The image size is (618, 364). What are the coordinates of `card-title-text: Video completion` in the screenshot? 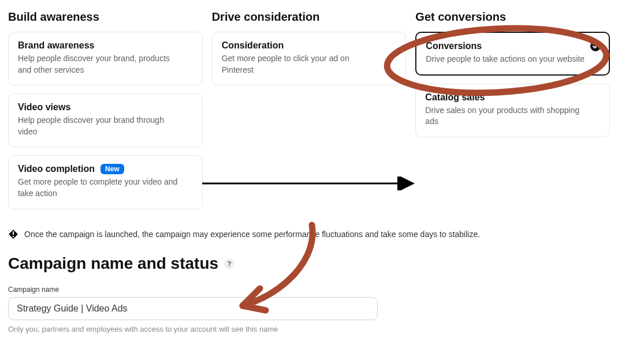 It's located at (57, 169).